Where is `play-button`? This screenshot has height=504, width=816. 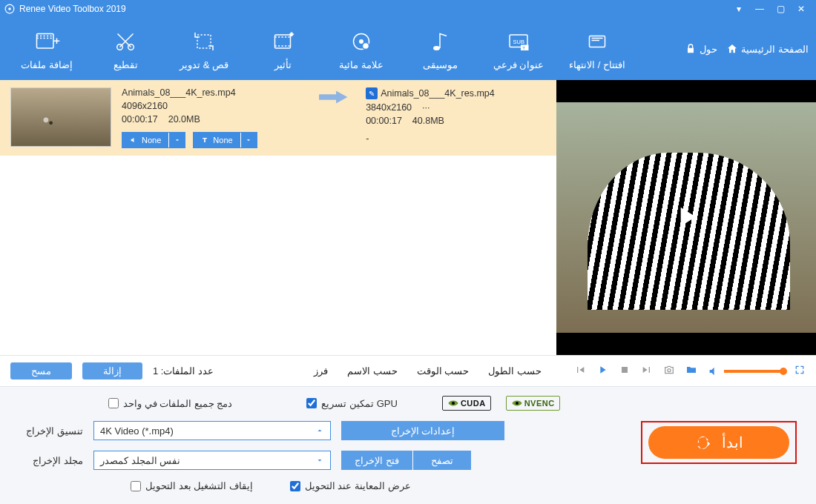 play-button is located at coordinates (602, 371).